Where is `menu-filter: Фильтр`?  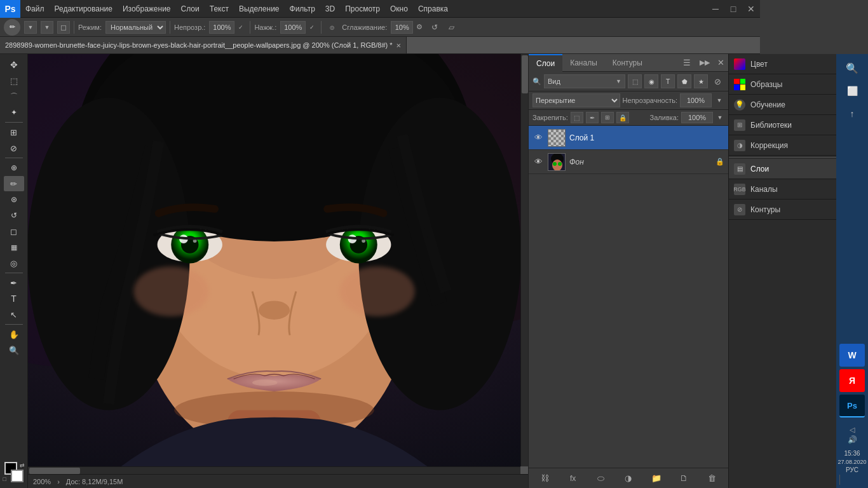 menu-filter: Фильтр is located at coordinates (302, 9).